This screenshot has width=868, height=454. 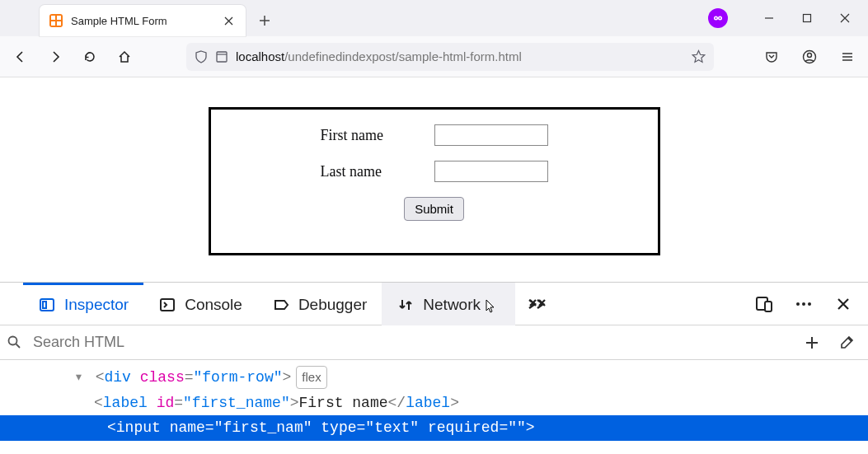 What do you see at coordinates (472, 377) in the screenshot?
I see `html-row-div: ▾ <div class="form-row">flex` at bounding box center [472, 377].